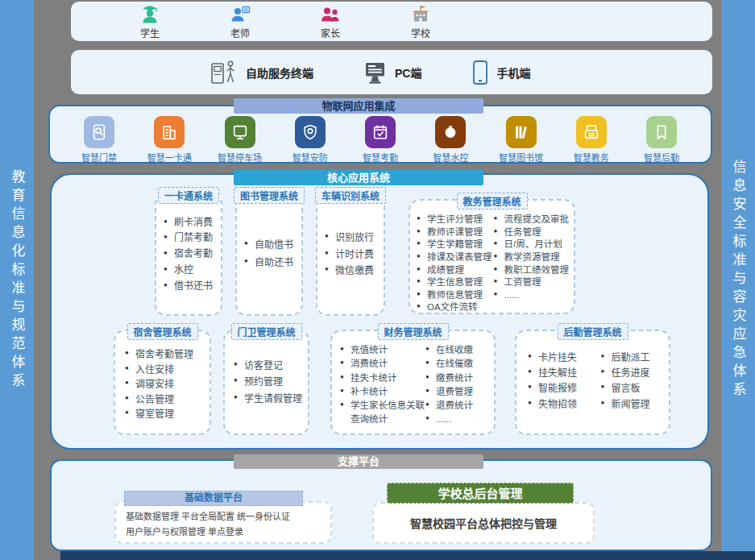 The width and height of the screenshot is (755, 560). What do you see at coordinates (455, 283) in the screenshot?
I see `system-item: 学生信息管理` at bounding box center [455, 283].